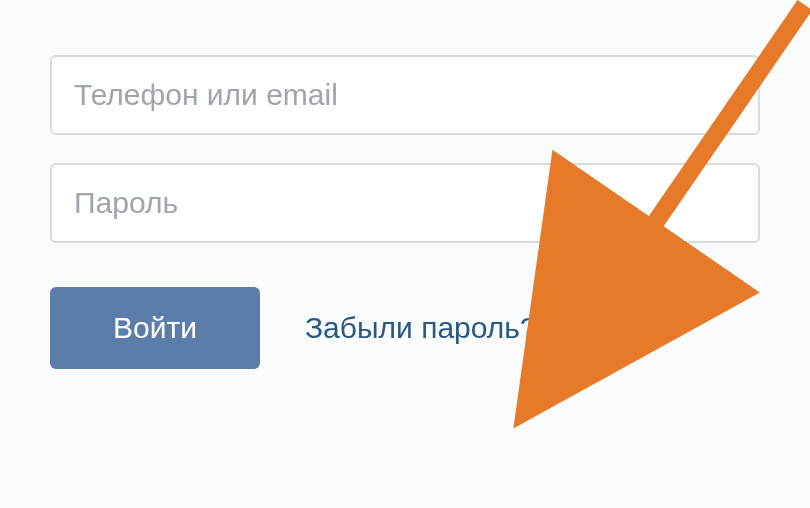  What do you see at coordinates (405, 328) in the screenshot?
I see `login-actions: Войти Забыли пароль?` at bounding box center [405, 328].